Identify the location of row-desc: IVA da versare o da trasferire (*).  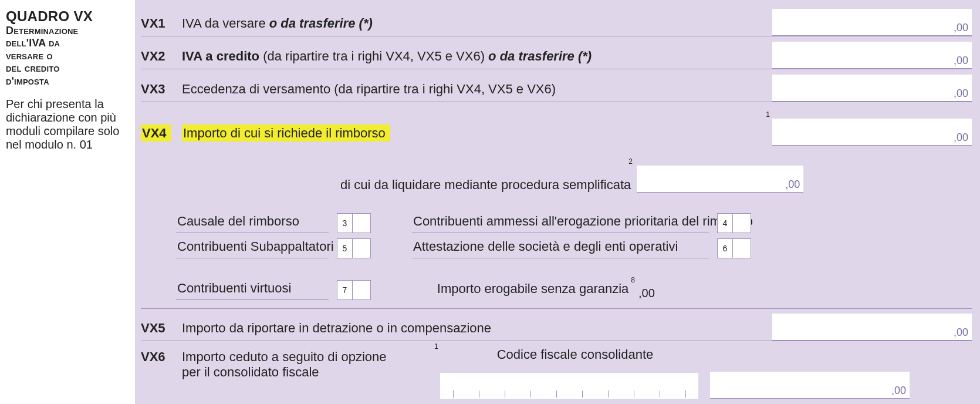
(477, 26).